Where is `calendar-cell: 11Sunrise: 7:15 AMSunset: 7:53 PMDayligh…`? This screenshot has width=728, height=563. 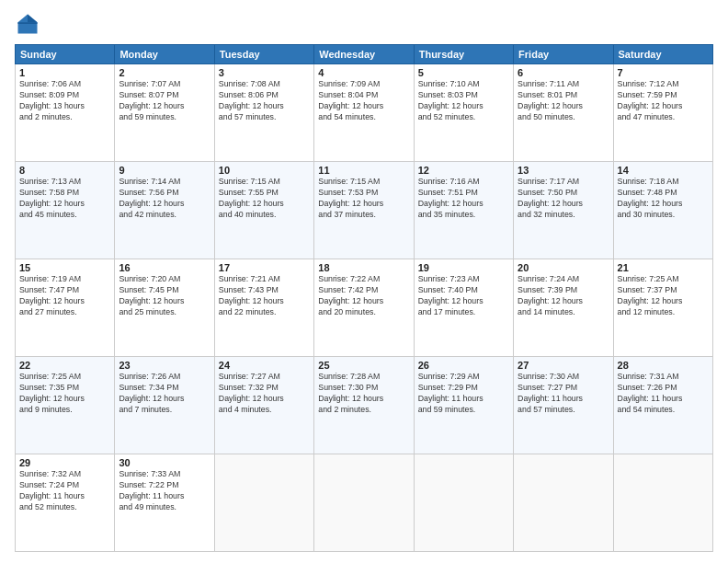 calendar-cell: 11Sunrise: 7:15 AMSunset: 7:53 PMDayligh… is located at coordinates (364, 211).